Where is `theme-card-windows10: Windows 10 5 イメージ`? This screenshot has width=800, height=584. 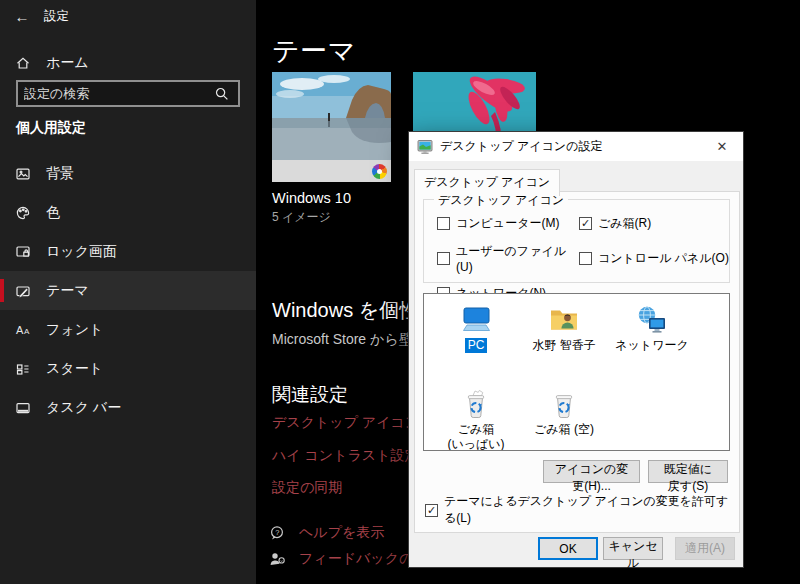 theme-card-windows10: Windows 10 5 イメージ is located at coordinates (332, 149).